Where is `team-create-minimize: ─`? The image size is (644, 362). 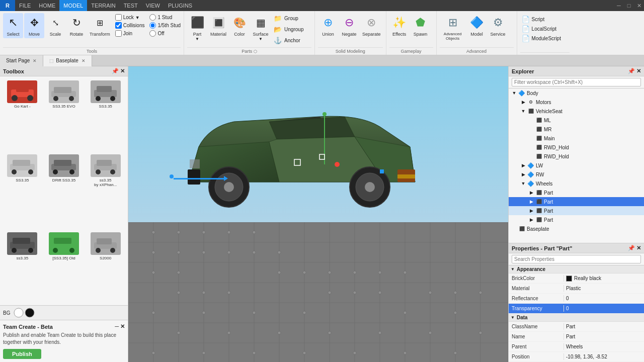
team-create-minimize: ─ is located at coordinates (117, 326).